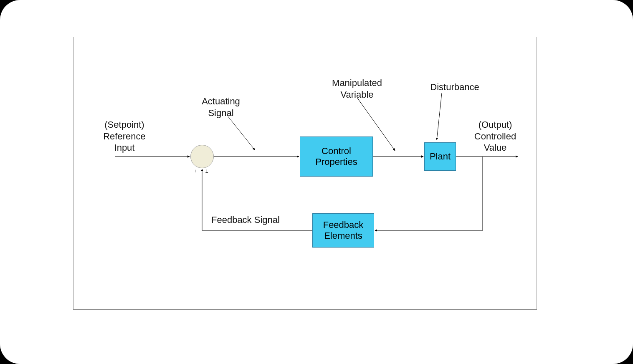 The width and height of the screenshot is (633, 364). Describe the element at coordinates (336, 162) in the screenshot. I see `control-properties-label-2: Properties` at that location.